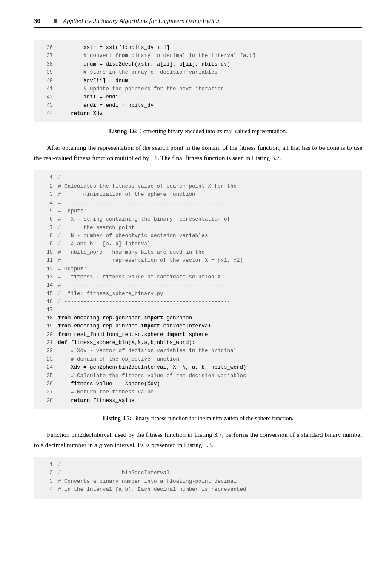 Image resolution: width=392 pixels, height=588 pixels. I want to click on code-line: 39 # store in the array of decision vari…, so click(198, 72).